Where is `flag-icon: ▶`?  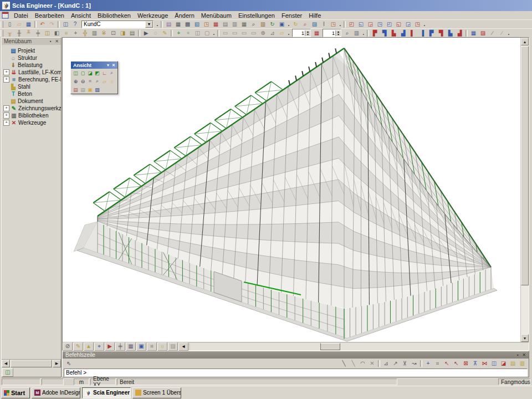 flag-icon: ▶ is located at coordinates (110, 347).